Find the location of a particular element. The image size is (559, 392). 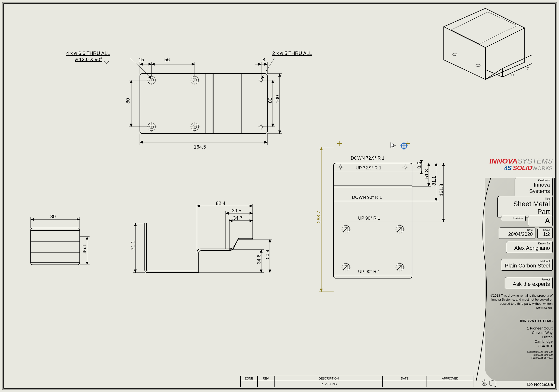

coordinate-target-icon is located at coordinates (404, 146).